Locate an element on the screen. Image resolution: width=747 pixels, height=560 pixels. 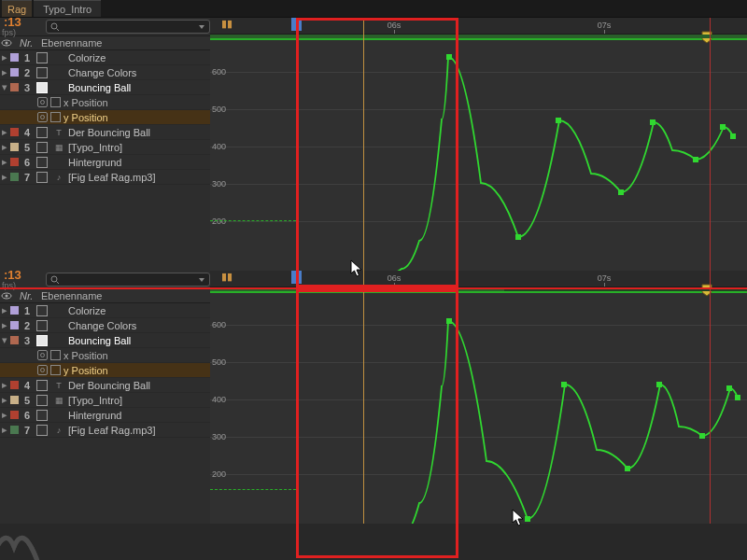
layer-name: Der Bouncing Ball is located at coordinates (108, 133).